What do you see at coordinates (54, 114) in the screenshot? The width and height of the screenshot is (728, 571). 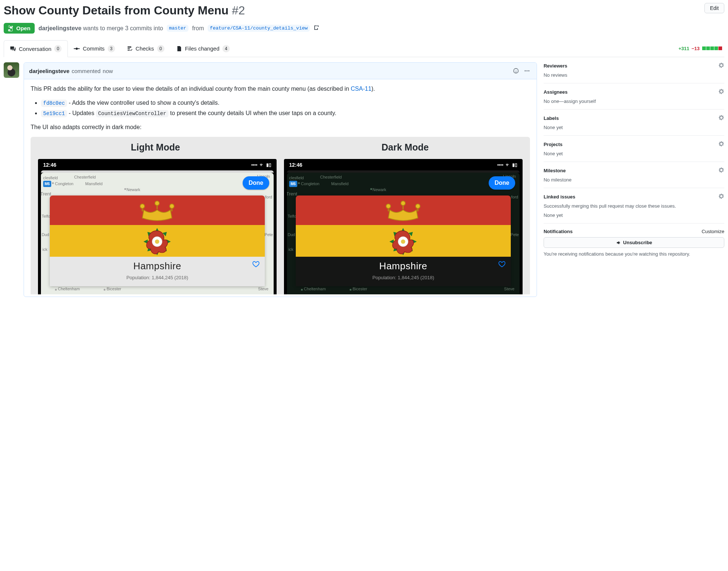 I see `commit-link: 5e19cc1` at bounding box center [54, 114].